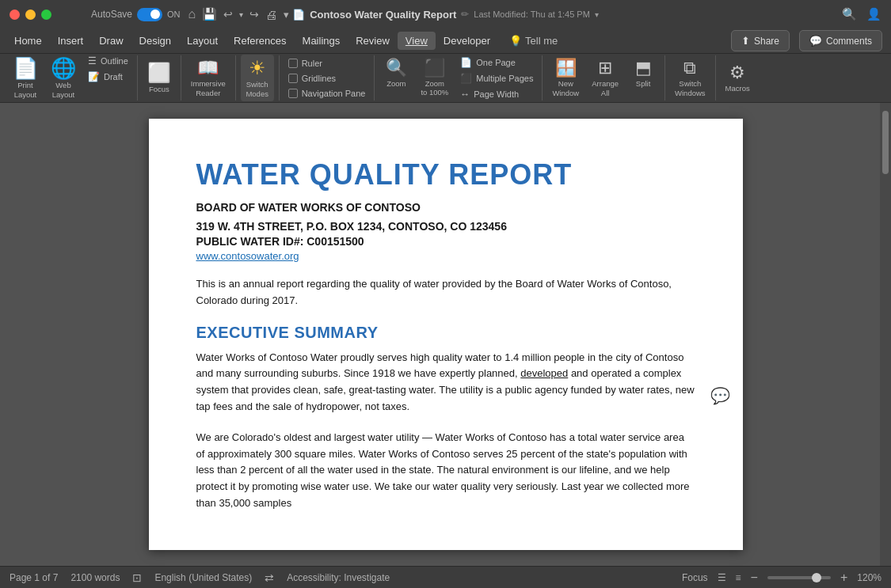 The height and width of the screenshot is (588, 891). I want to click on multiple-pages-icon: ⬛, so click(466, 78).